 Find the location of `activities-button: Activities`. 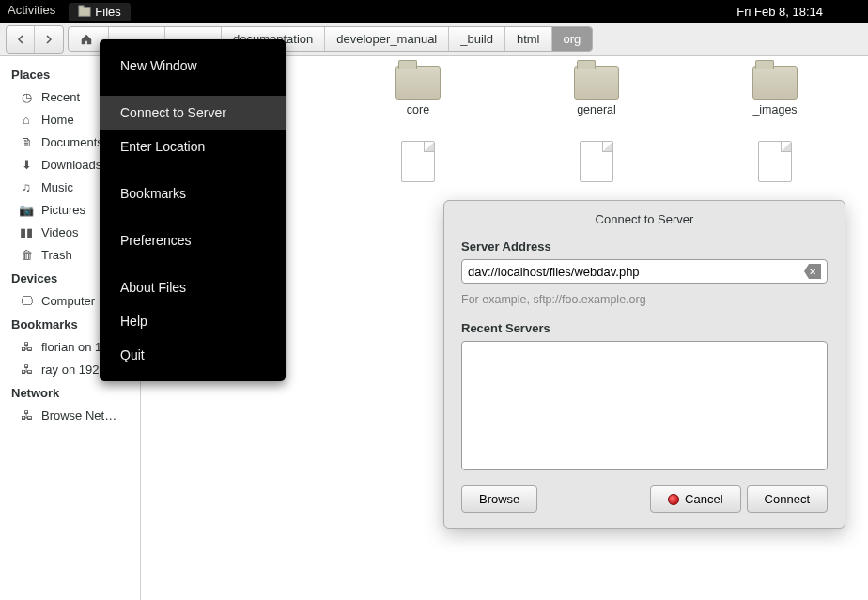

activities-button: Activities is located at coordinates (32, 11).